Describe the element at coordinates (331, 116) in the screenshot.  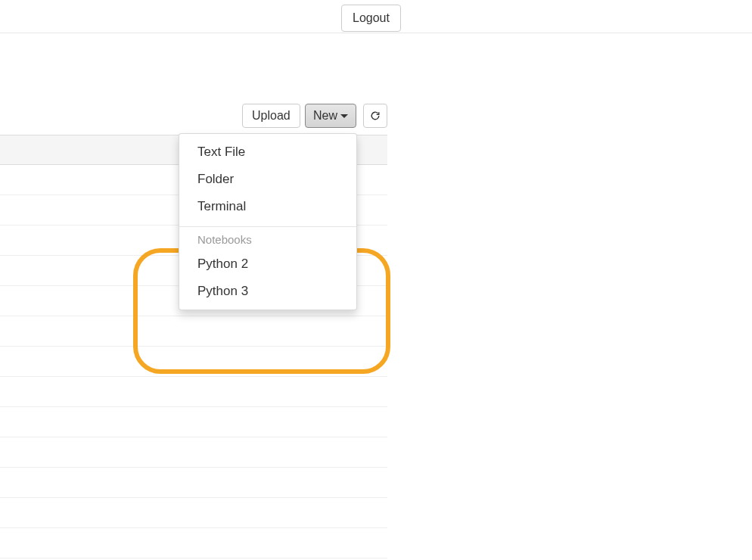
I see `new-dropdown-button: New` at that location.